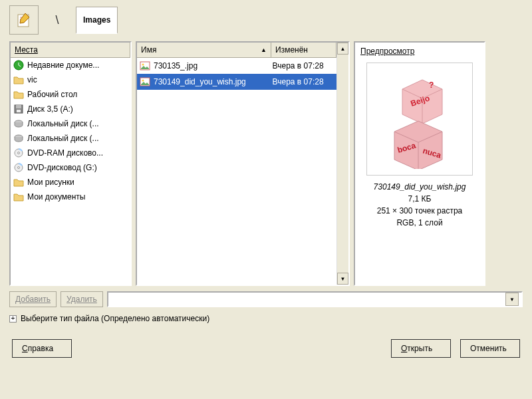 The width and height of the screenshot is (532, 399). Describe the element at coordinates (24, 20) in the screenshot. I see `edit-location-button` at that location.